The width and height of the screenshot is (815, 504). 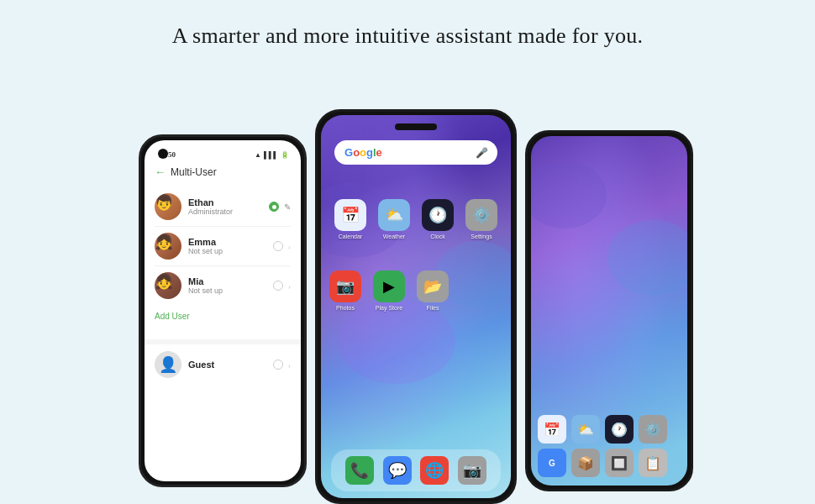 I want to click on g-letter-e: e, so click(x=380, y=153).